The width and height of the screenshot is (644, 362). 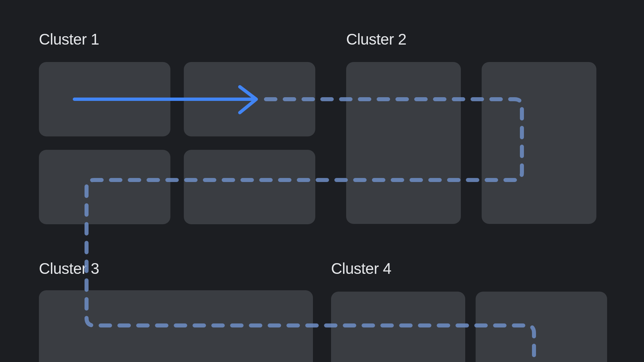 I want to click on cluster-4-label: Cluster 4, so click(x=361, y=268).